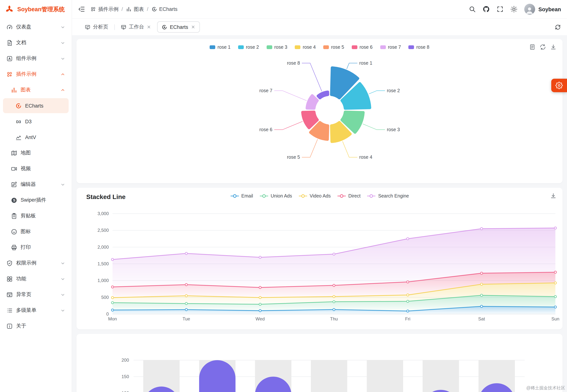  What do you see at coordinates (129, 9) in the screenshot?
I see `chart-icon` at bounding box center [129, 9].